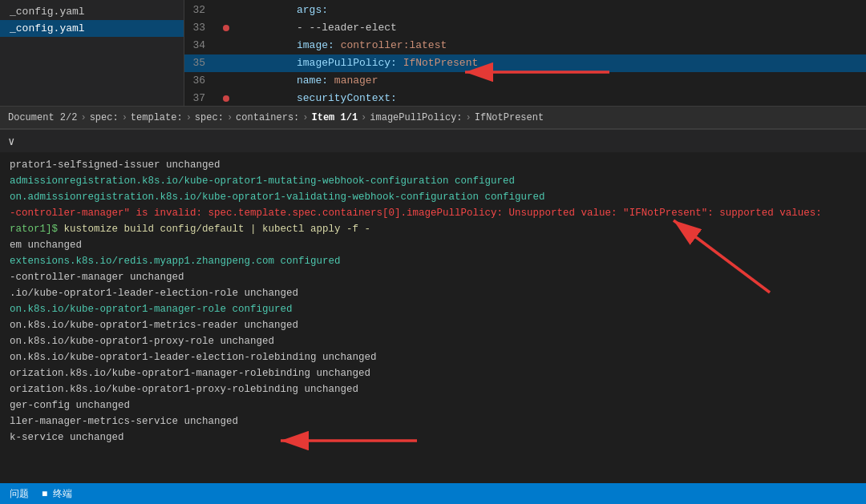 The width and height of the screenshot is (866, 504). Describe the element at coordinates (550, 98) in the screenshot. I see `line-content: securityContext:` at that location.